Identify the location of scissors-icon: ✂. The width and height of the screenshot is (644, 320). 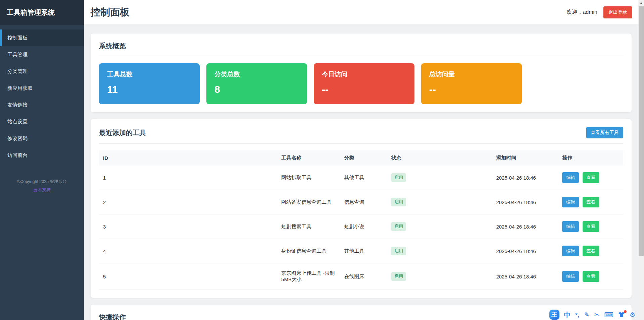
(597, 315).